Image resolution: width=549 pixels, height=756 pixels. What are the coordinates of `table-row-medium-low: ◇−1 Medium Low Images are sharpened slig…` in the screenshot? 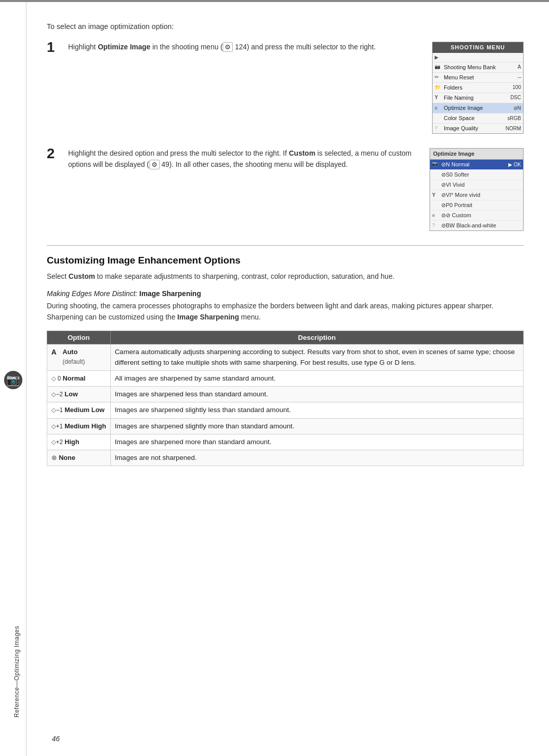 It's located at (286, 410).